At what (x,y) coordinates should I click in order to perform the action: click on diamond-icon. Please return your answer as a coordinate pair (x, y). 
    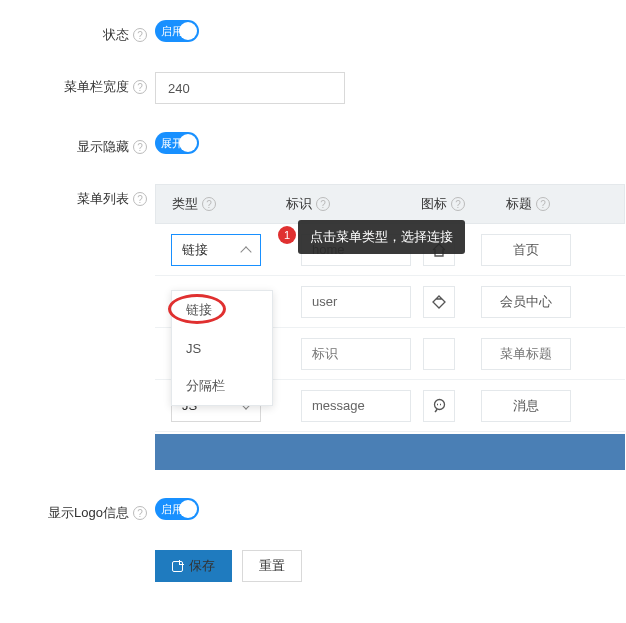
    Looking at the image, I should click on (439, 302).